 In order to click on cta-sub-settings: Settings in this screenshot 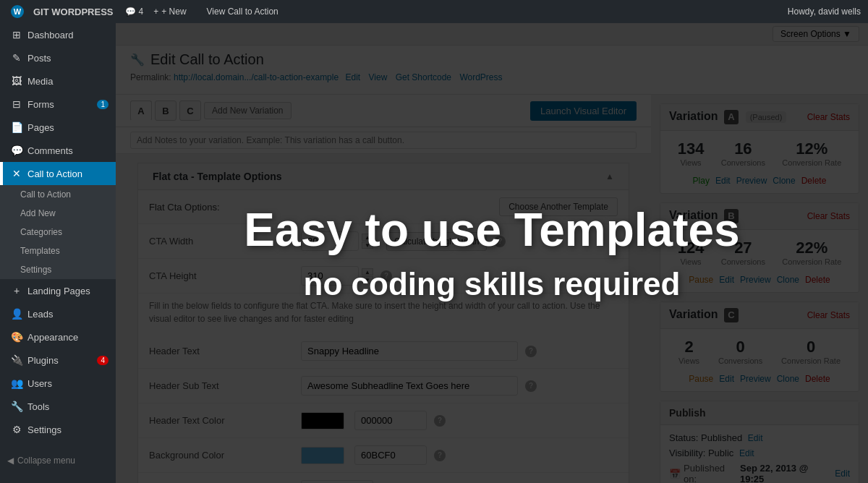, I will do `click(58, 270)`.